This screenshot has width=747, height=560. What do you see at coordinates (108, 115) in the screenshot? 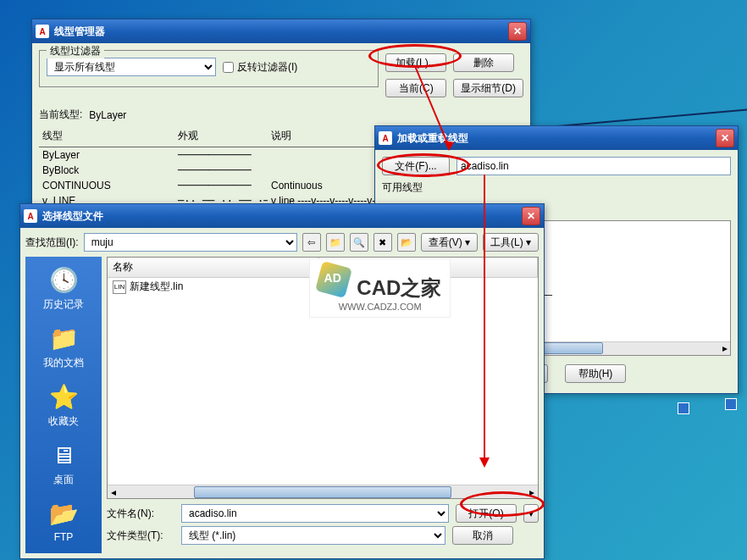
I see `current-linetype-value: ByLayer` at bounding box center [108, 115].